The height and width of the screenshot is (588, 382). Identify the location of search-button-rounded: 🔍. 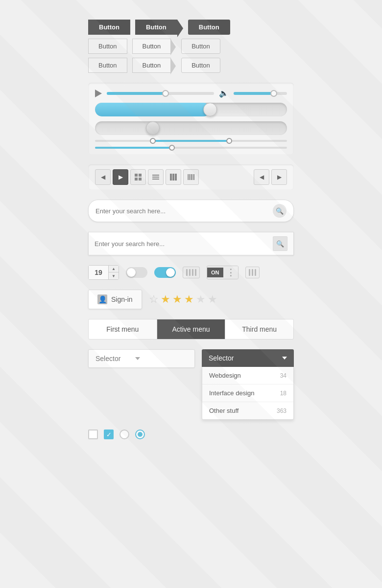
(280, 211).